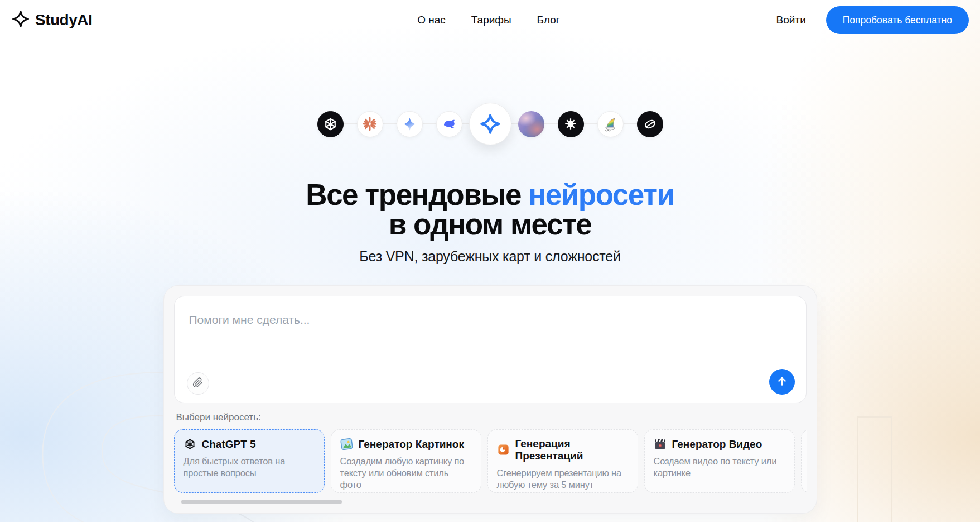  What do you see at coordinates (450, 124) in the screenshot?
I see `deepseek-whale-icon` at bounding box center [450, 124].